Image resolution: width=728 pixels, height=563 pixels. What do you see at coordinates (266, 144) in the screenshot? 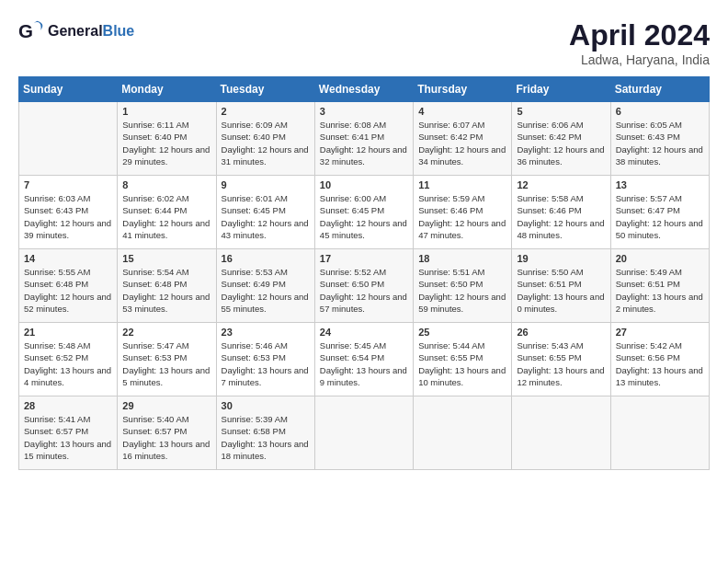
I see `day-info: Sunrise: 6:09 AMSunset: 6:40 PMDaylight:…` at bounding box center [266, 144].